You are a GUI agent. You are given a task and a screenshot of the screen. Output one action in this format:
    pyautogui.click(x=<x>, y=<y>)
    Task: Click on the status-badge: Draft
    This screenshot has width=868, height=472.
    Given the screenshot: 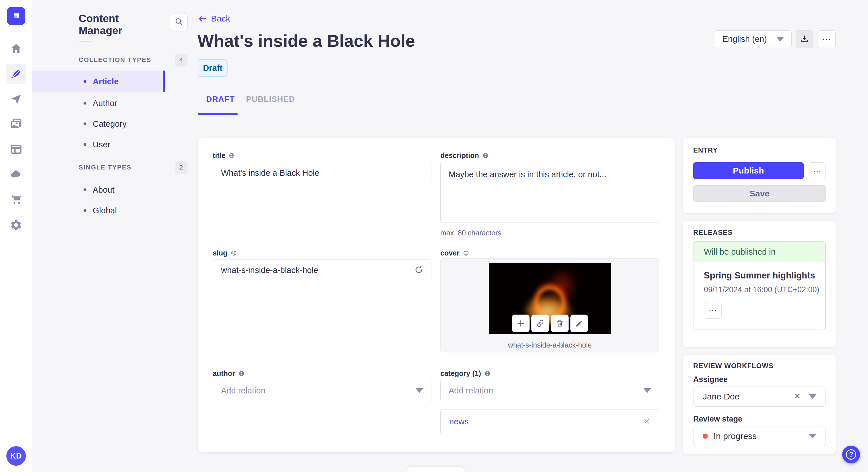 What is the action you would take?
    pyautogui.click(x=213, y=68)
    